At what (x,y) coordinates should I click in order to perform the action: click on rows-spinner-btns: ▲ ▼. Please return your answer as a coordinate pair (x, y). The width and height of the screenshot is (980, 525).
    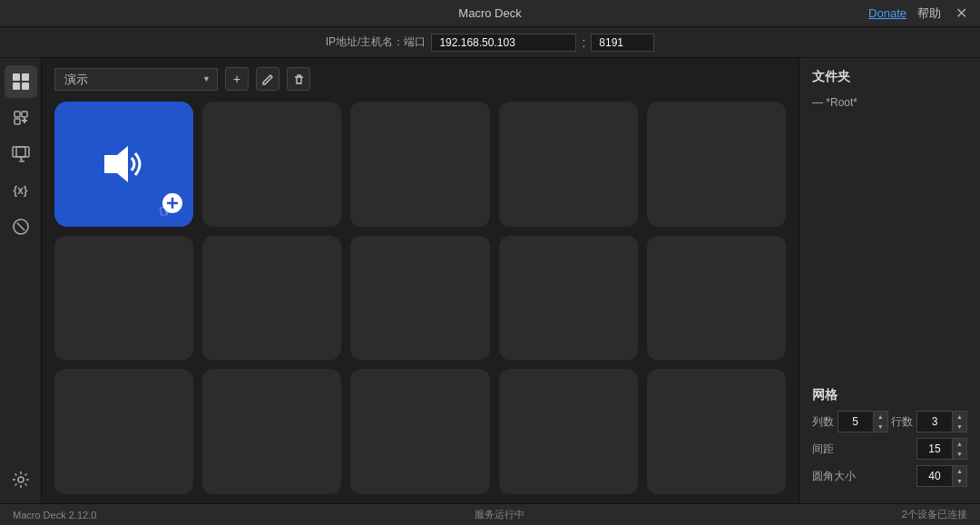
    Looking at the image, I should click on (959, 422).